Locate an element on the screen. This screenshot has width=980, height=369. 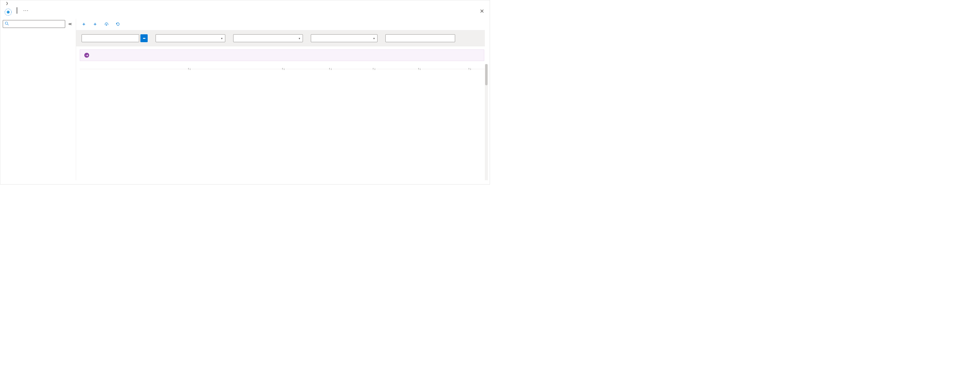
type-dropdown: ▾ is located at coordinates (268, 38).